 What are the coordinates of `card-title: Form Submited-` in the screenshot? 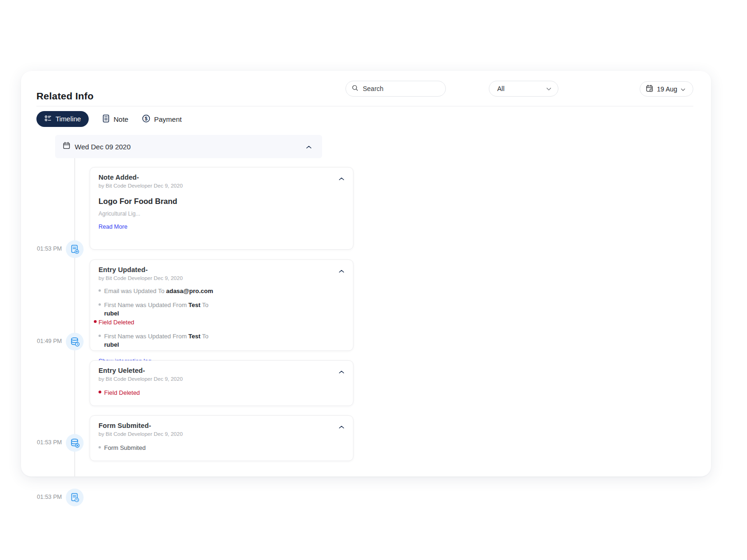 It's located at (141, 426).